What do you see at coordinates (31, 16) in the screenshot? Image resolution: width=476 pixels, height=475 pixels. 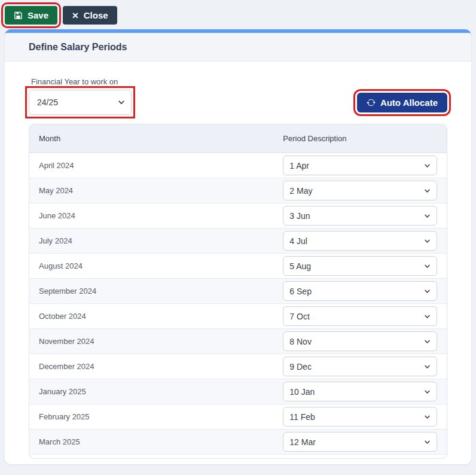 I see `save-button: Save` at bounding box center [31, 16].